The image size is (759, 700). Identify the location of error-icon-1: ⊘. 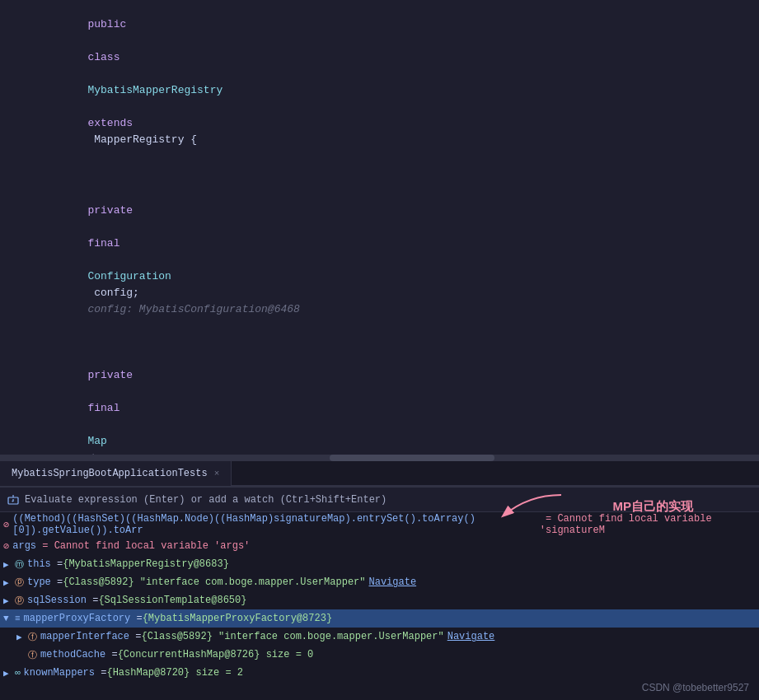
(7, 525).